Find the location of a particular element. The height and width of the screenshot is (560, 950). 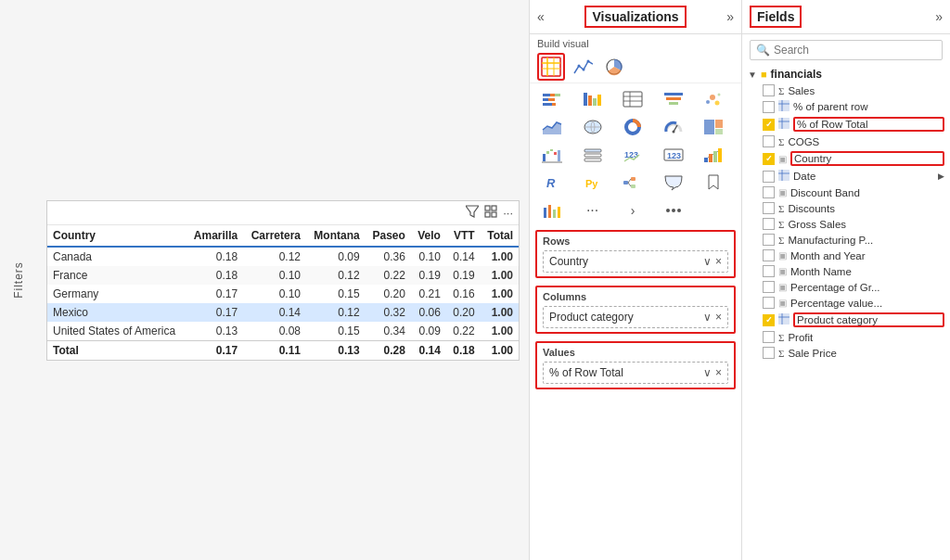

svg-text: 123 is located at coordinates (674, 156).